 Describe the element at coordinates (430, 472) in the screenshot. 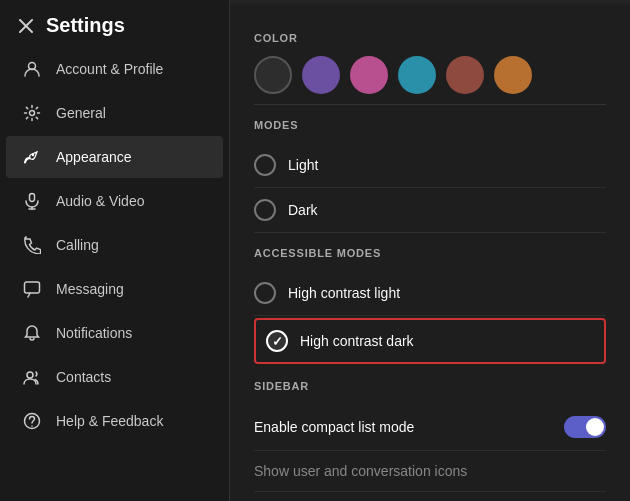

I see `user-icons-row: Show user and conversation icons` at that location.